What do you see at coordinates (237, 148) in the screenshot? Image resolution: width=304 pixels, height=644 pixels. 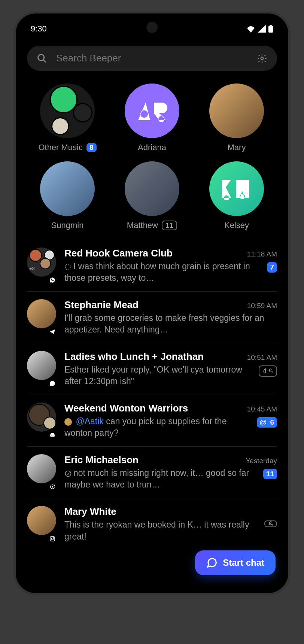 I see `favorite-label: Mary` at bounding box center [237, 148].